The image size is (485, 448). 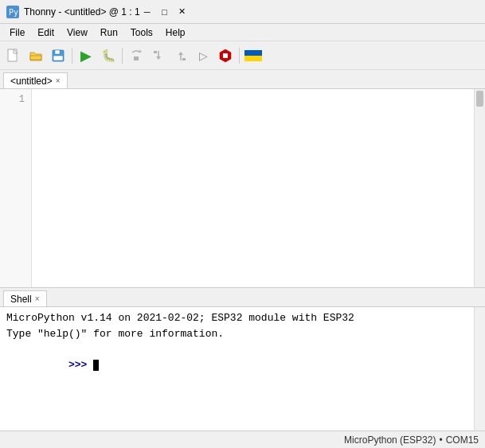 What do you see at coordinates (175, 33) in the screenshot?
I see `menu-help: Help` at bounding box center [175, 33].